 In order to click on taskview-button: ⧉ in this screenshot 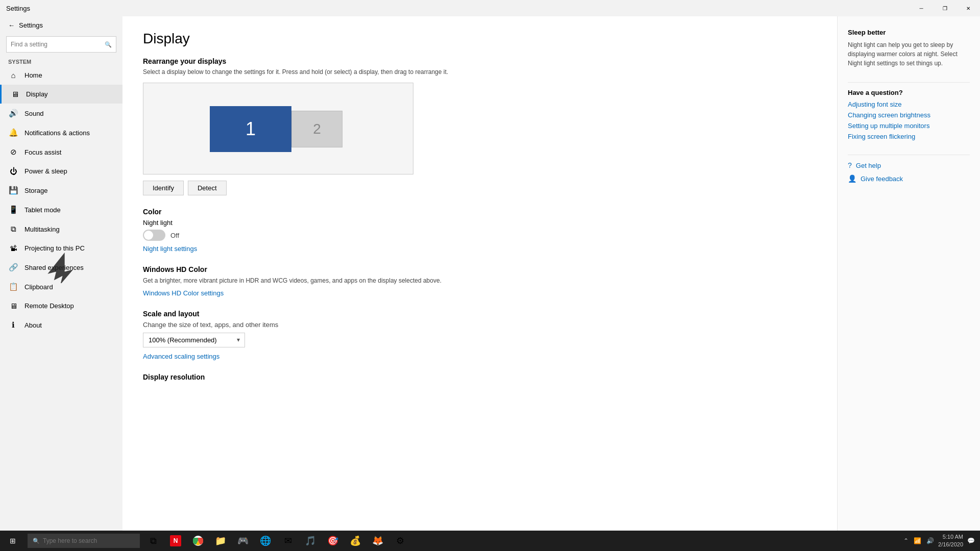, I will do `click(153, 541)`.